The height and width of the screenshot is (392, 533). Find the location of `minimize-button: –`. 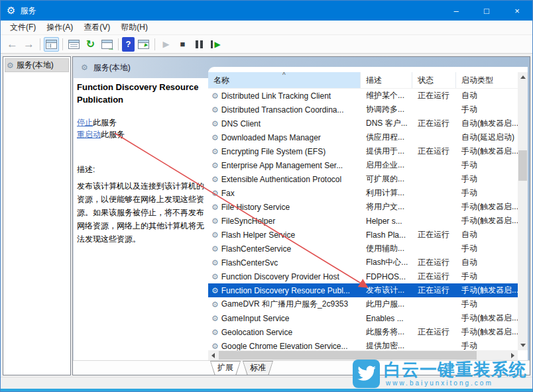

minimize-button: – is located at coordinates (456, 11).